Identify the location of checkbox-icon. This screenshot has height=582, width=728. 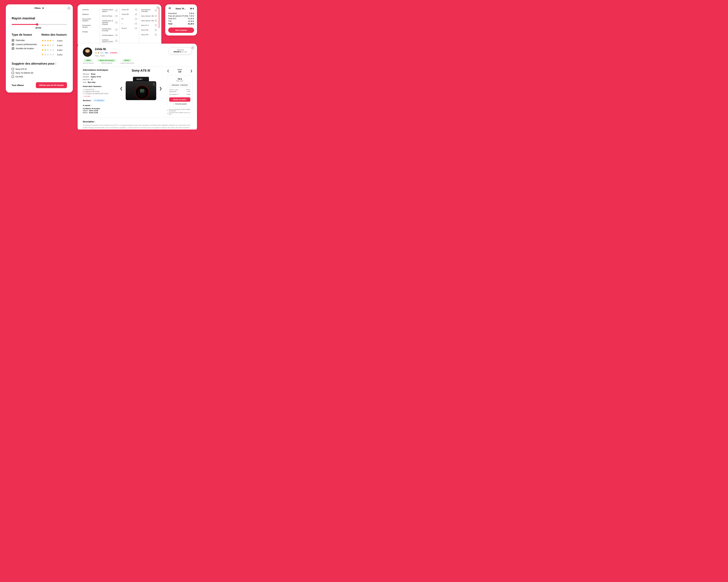
(13, 69).